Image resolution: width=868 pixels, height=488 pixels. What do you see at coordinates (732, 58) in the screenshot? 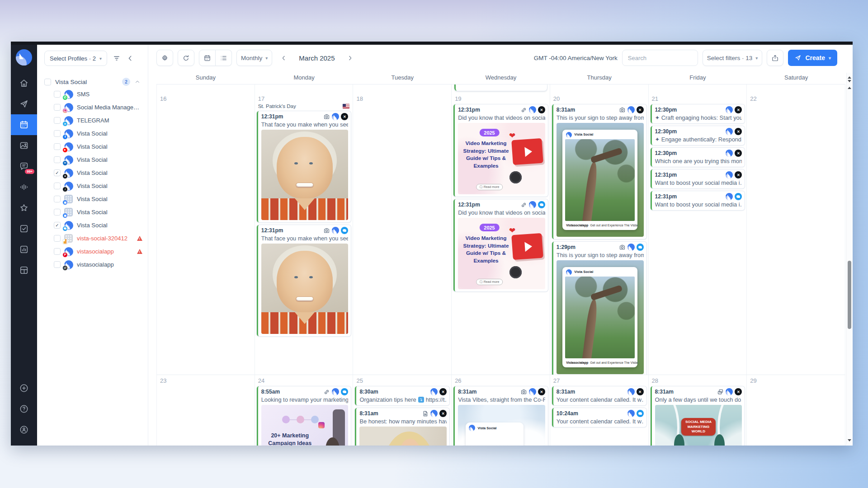
I see `select-filters-dropdown: Select filters · 13 ▾` at bounding box center [732, 58].